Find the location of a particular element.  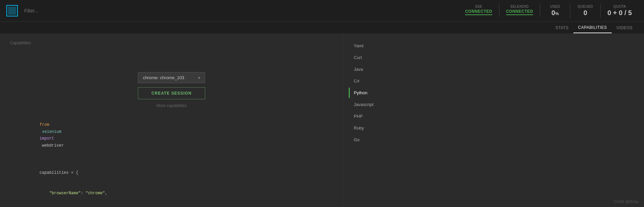

queued-stat: QUEUED 0 is located at coordinates (585, 11).